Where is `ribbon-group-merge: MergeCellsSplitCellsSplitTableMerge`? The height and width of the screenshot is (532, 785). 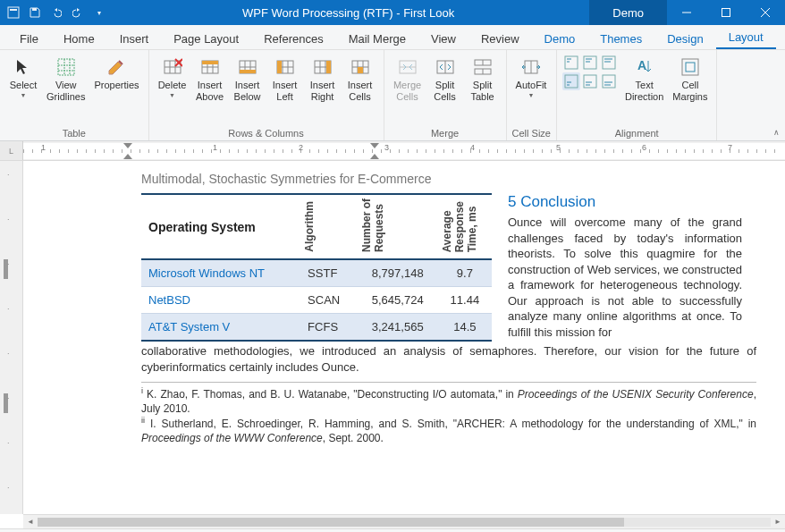 ribbon-group-merge: MergeCellsSplitCellsSplitTableMerge is located at coordinates (445, 95).